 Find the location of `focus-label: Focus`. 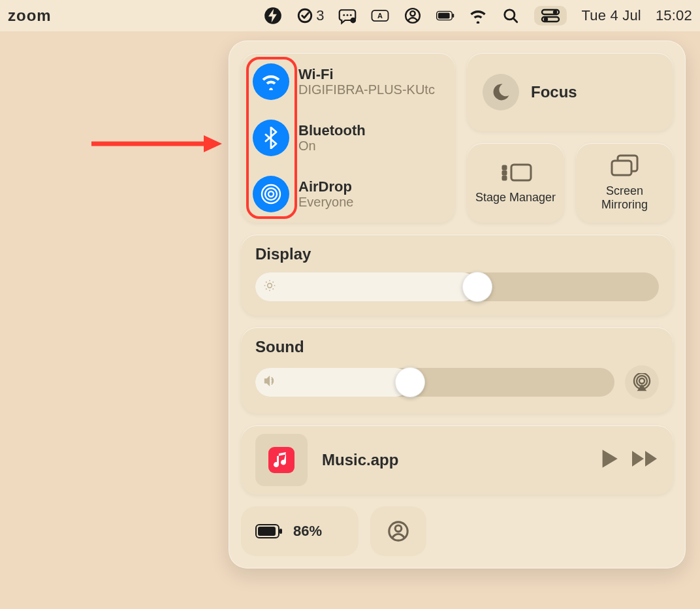

focus-label: Focus is located at coordinates (554, 92).